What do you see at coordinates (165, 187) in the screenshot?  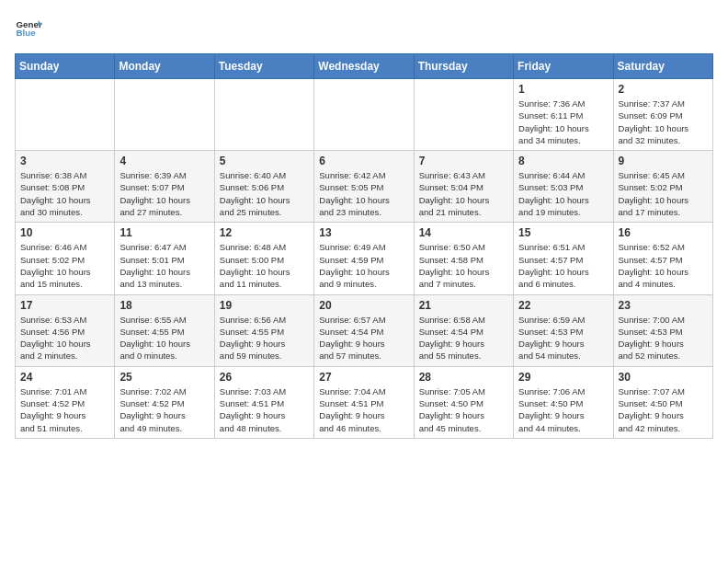 I see `calendar-cell: 4Sunrise: 6:39 AM Sunset: 5:07 PM Daylig…` at bounding box center [165, 187].